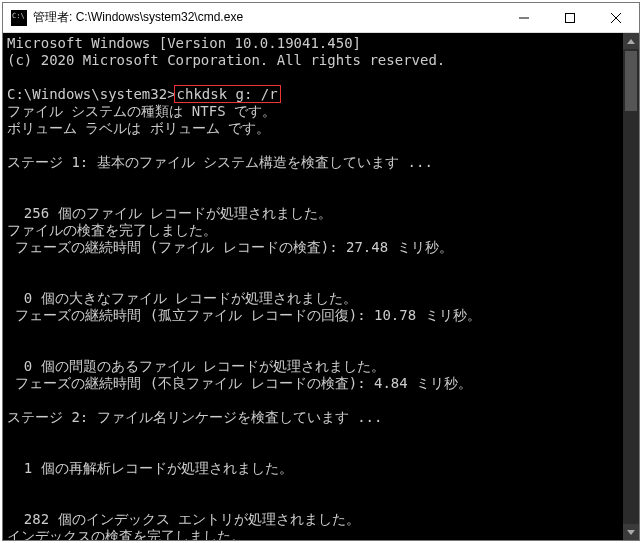 The height and width of the screenshot is (543, 642). I want to click on titlebar: 管理者: C:\Windows\system32\cmd.exe, so click(321, 18).